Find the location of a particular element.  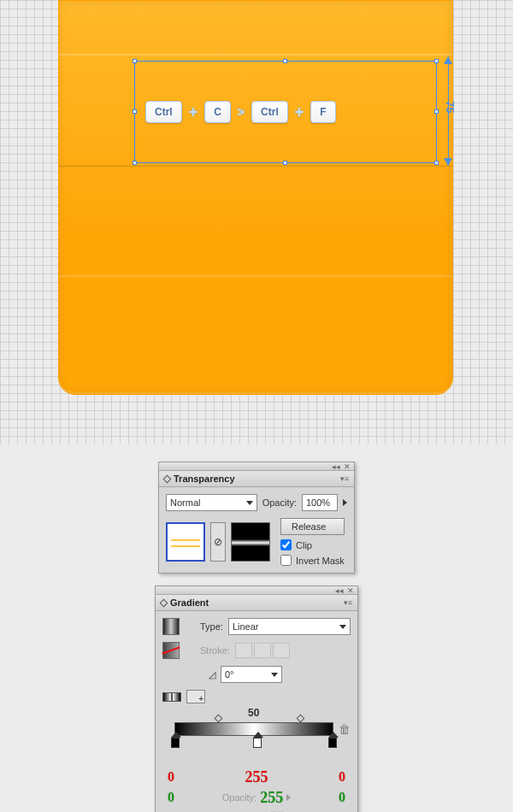

mid-stop-r: 255 is located at coordinates (256, 777).